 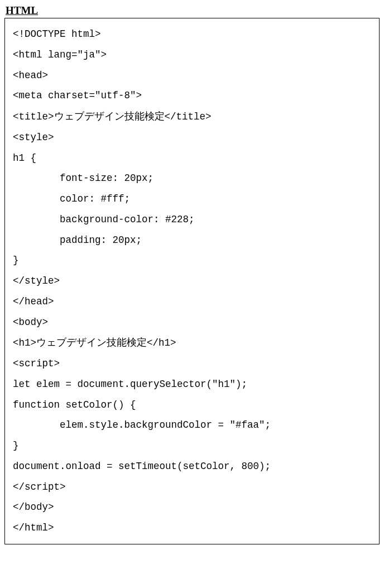 I want to click on code-line: <style>, so click(x=33, y=137).